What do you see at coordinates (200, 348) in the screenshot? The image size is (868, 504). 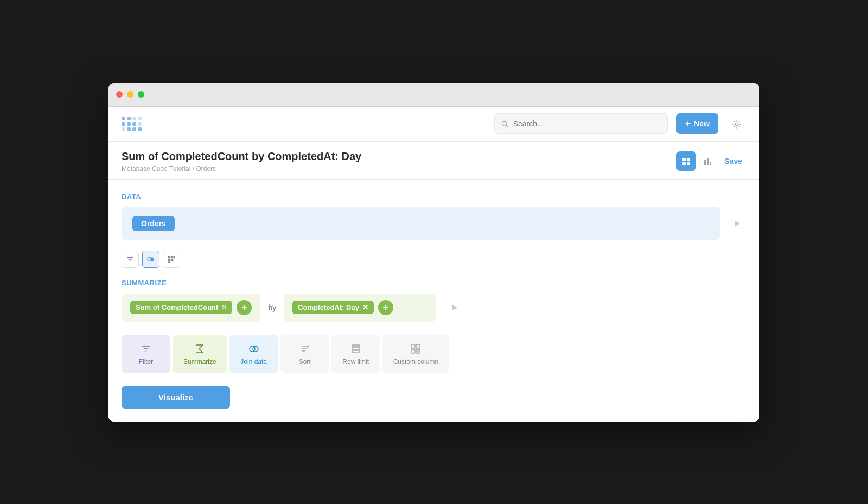 I see `sigma-icon` at bounding box center [200, 348].